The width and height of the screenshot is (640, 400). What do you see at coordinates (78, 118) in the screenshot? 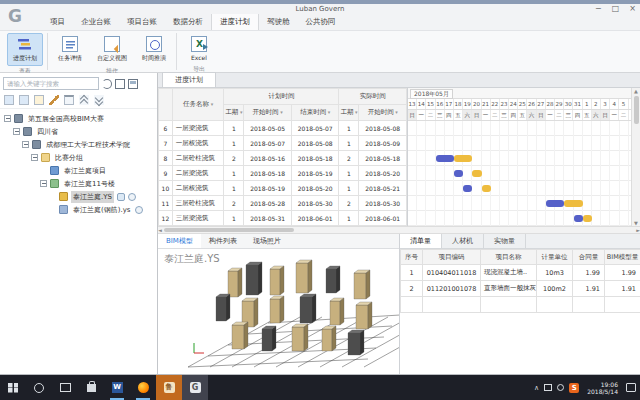
I see `tree-item: 第五届全国高校BIM大赛` at bounding box center [78, 118].